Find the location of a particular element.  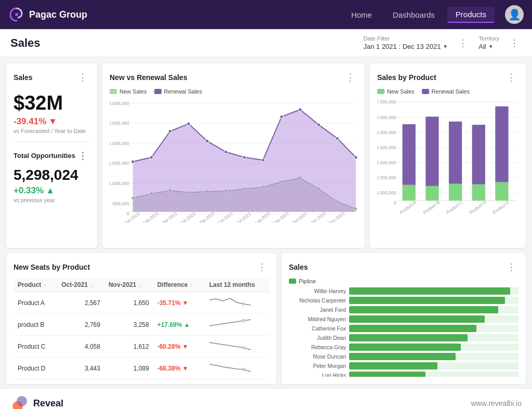

sbp-bar-d-renewal is located at coordinates (479, 155).